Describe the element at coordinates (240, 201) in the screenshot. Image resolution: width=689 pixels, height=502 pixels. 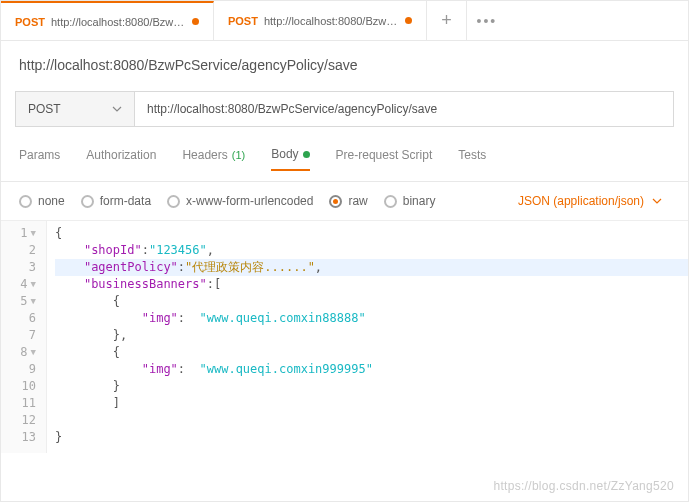
I see `radio-xwww: x-www-form-urlencoded` at that location.